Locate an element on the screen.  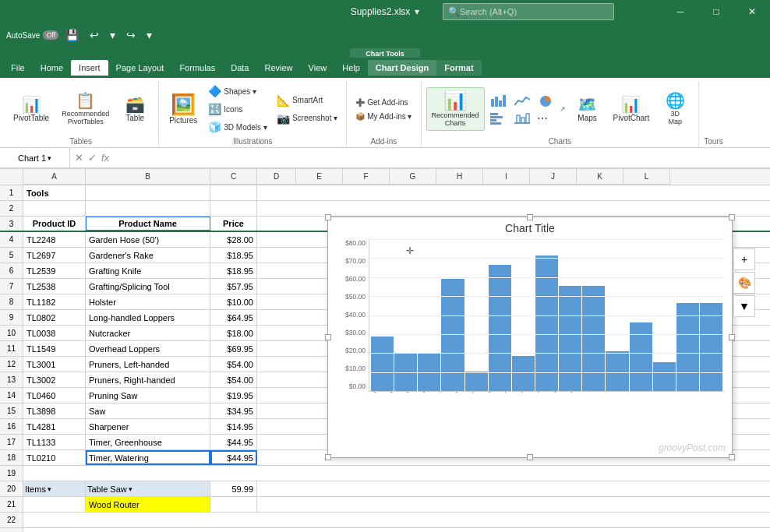
row-num-10: 10 is located at coordinates (12, 333).